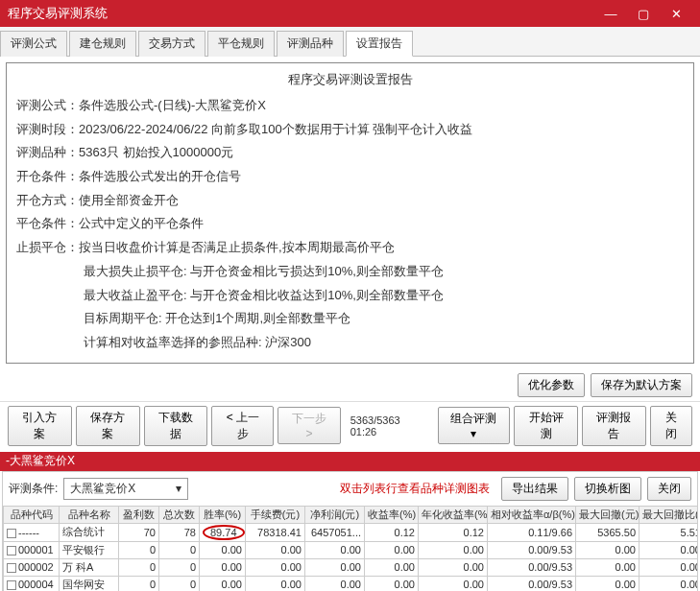  What do you see at coordinates (350, 42) in the screenshot?
I see `main-tabs: 评测公式建仓规则交易方式平仓规则评测品种设置报告` at bounding box center [350, 42].